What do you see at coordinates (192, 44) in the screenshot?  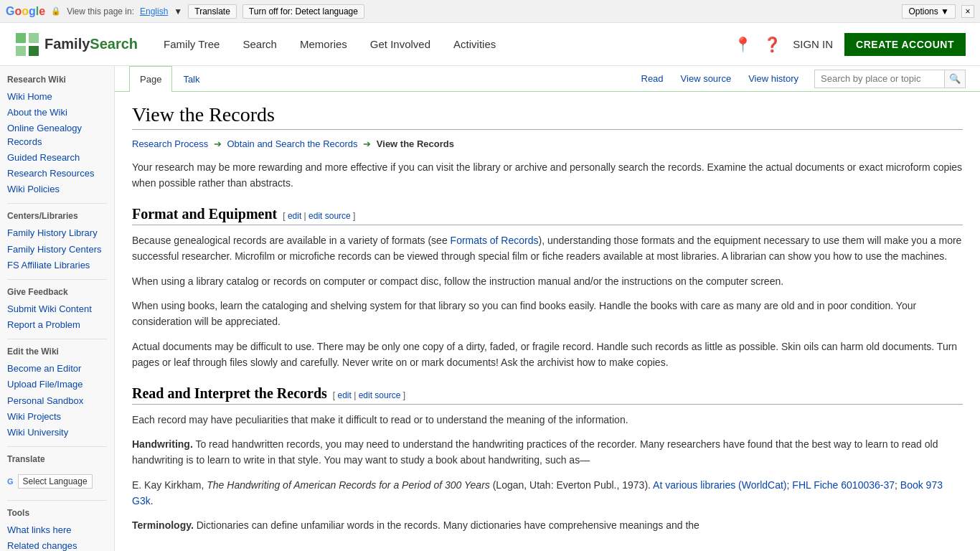 I see `nav-family-tree: Family Tree` at bounding box center [192, 44].